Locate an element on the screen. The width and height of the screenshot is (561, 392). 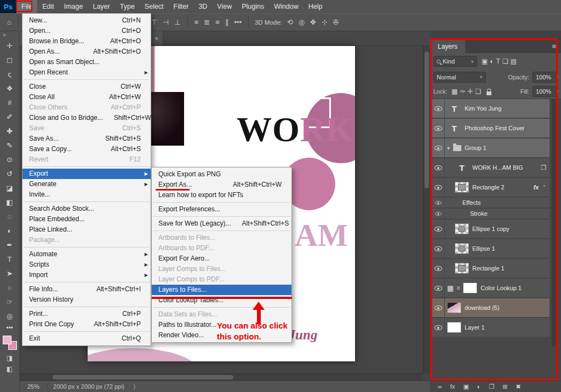
vertical-scrollbar is located at coordinates (426, 210).